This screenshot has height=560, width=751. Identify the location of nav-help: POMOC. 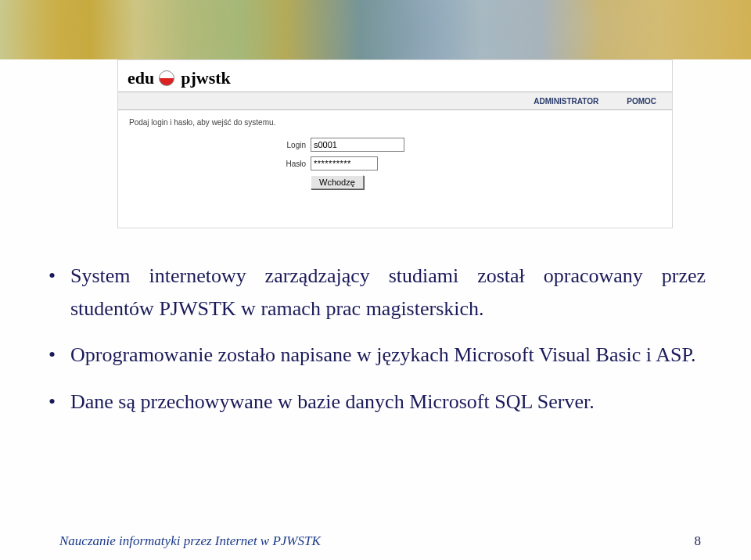
(641, 102).